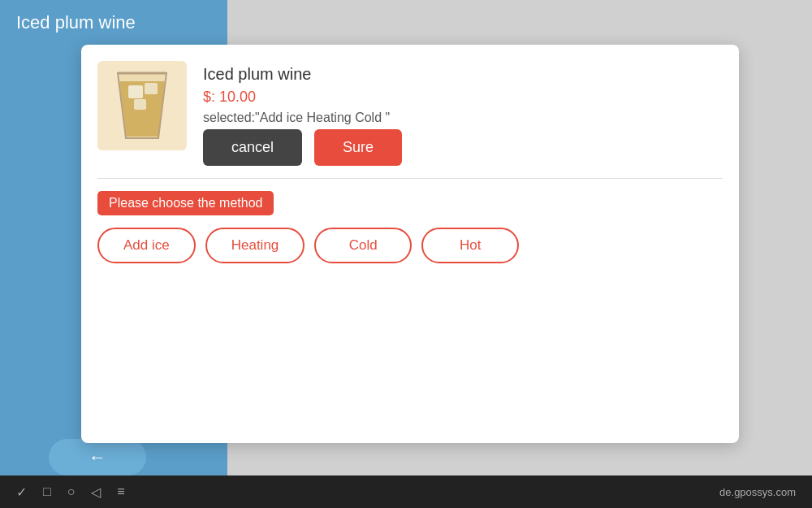 The image size is (812, 508). Describe the element at coordinates (463, 148) in the screenshot. I see `dialog-buttons: cancel Sure` at that location.